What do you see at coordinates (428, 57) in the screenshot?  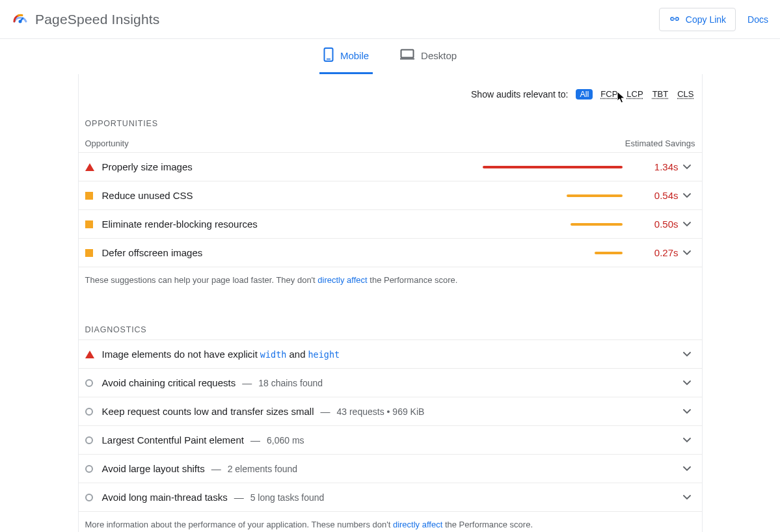 I see `tab-desktop: Desktop` at bounding box center [428, 57].